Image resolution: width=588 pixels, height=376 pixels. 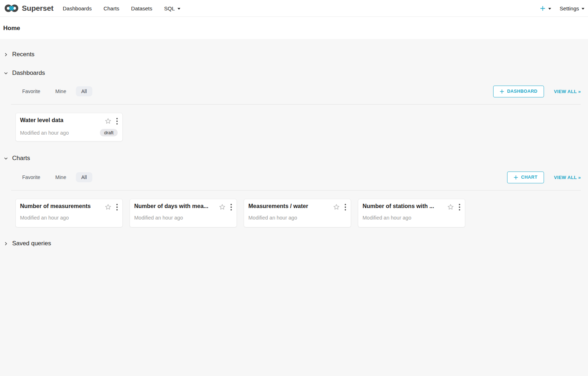 What do you see at coordinates (519, 92) in the screenshot?
I see `new-dashboard-button: DASHBOARD` at bounding box center [519, 92].